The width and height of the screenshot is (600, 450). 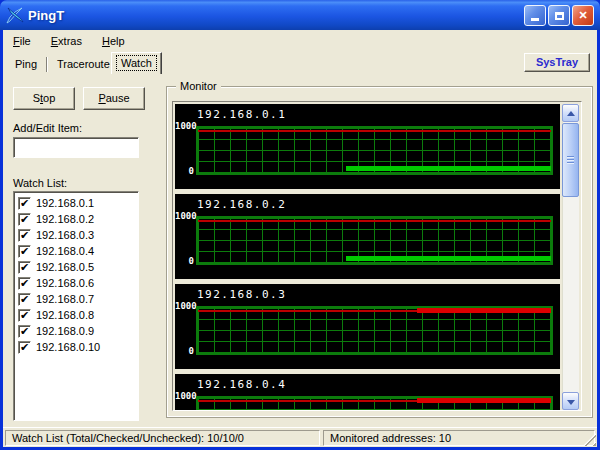 What do you see at coordinates (459, 438) in the screenshot?
I see `status-monitored: Monitored addresses: 10` at bounding box center [459, 438].